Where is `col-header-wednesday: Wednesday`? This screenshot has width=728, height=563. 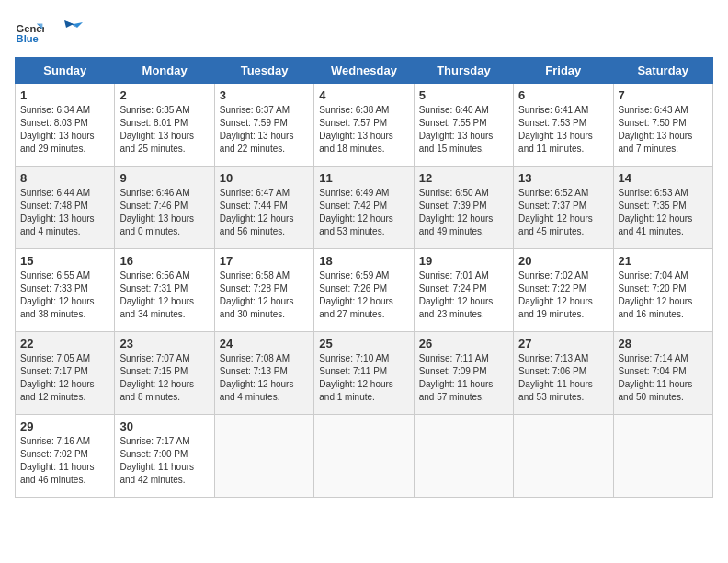
col-header-wednesday: Wednesday is located at coordinates (364, 71).